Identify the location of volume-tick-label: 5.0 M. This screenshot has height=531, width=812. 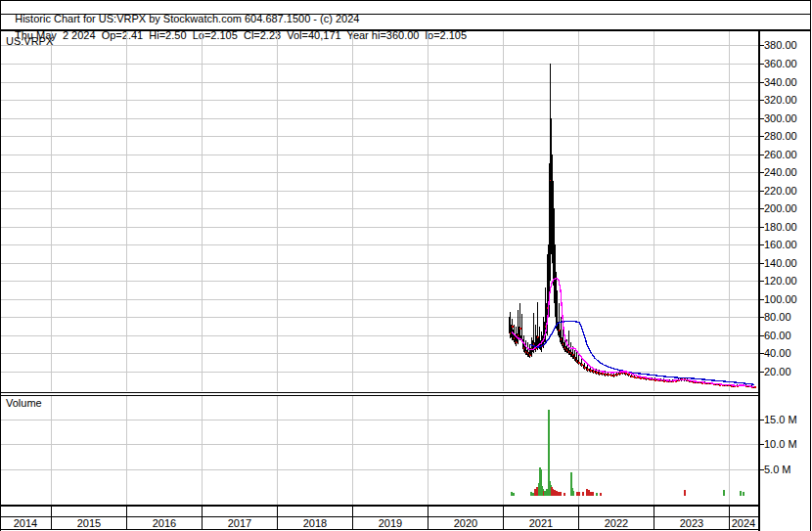
(778, 469).